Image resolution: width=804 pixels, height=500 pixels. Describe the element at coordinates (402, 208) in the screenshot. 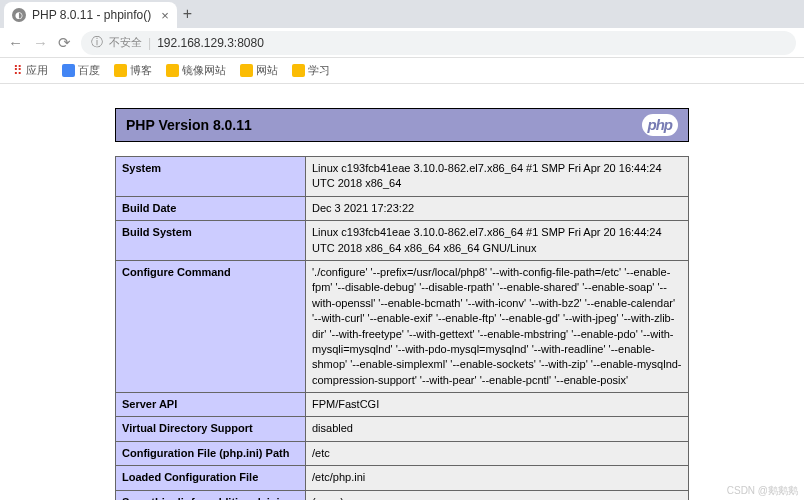

I see `table-row: Build DateDec 3 2021 17:23:22` at that location.